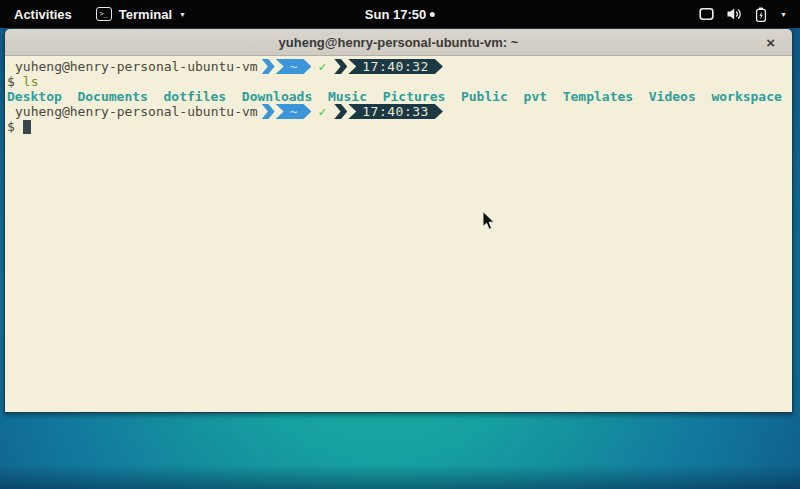 The width and height of the screenshot is (800, 489). What do you see at coordinates (398, 96) in the screenshot?
I see `ls-output: Desktop Documents dotfiles Downloads Mus…` at bounding box center [398, 96].